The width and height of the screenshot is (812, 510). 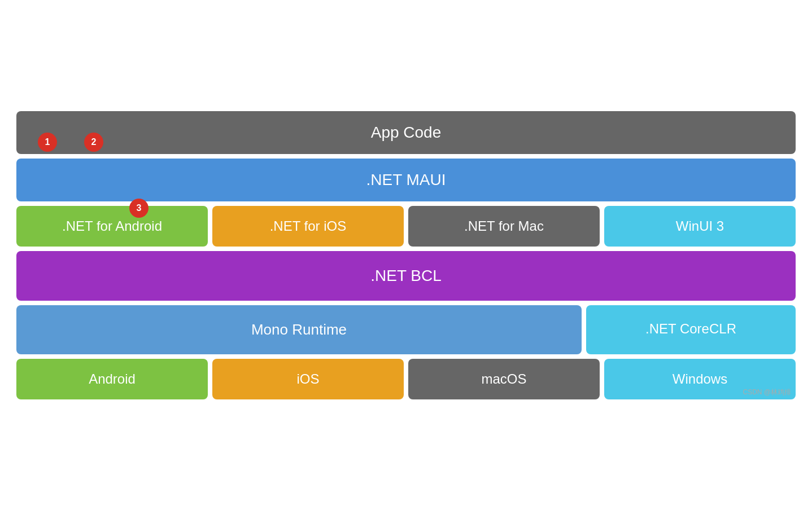 I want to click on ios-os-block: iOS, so click(x=308, y=379).